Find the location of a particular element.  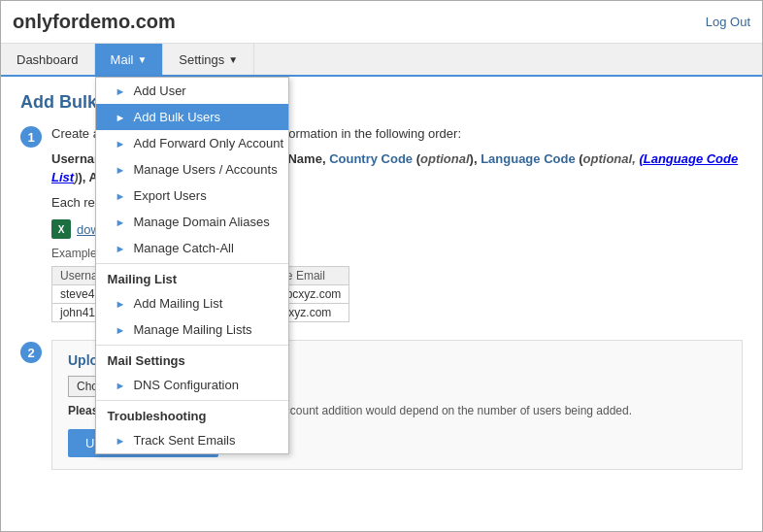

top-bar: onlyfordemo.com Log Out is located at coordinates (382, 22).